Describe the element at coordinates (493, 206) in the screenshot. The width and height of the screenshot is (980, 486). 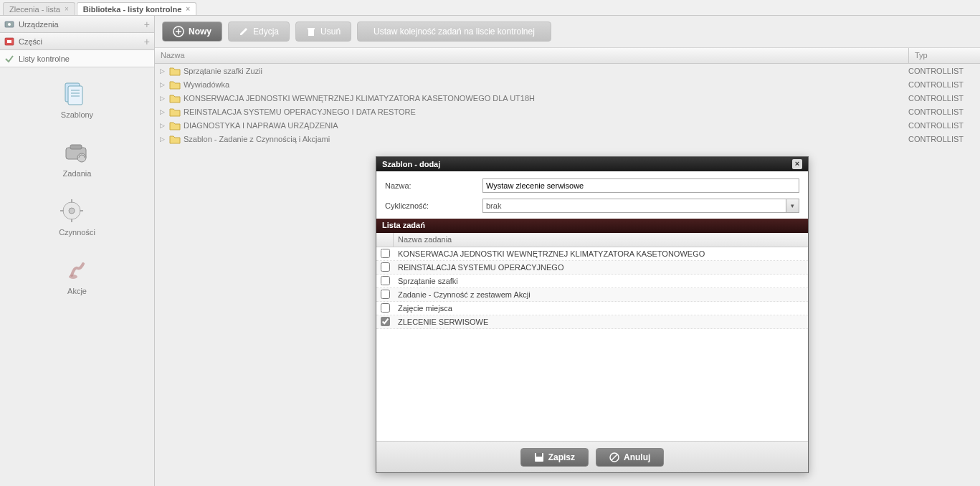
I see `cycle-value: brak` at that location.